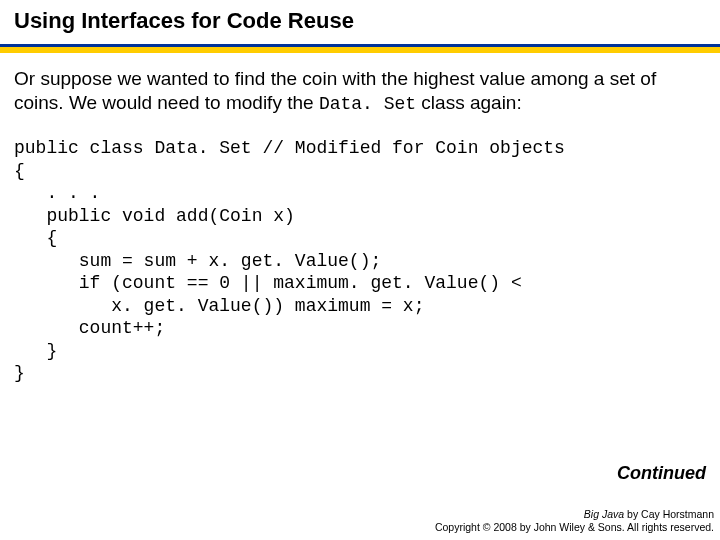 This screenshot has width=720, height=540. I want to click on book-title: Big Java, so click(604, 514).